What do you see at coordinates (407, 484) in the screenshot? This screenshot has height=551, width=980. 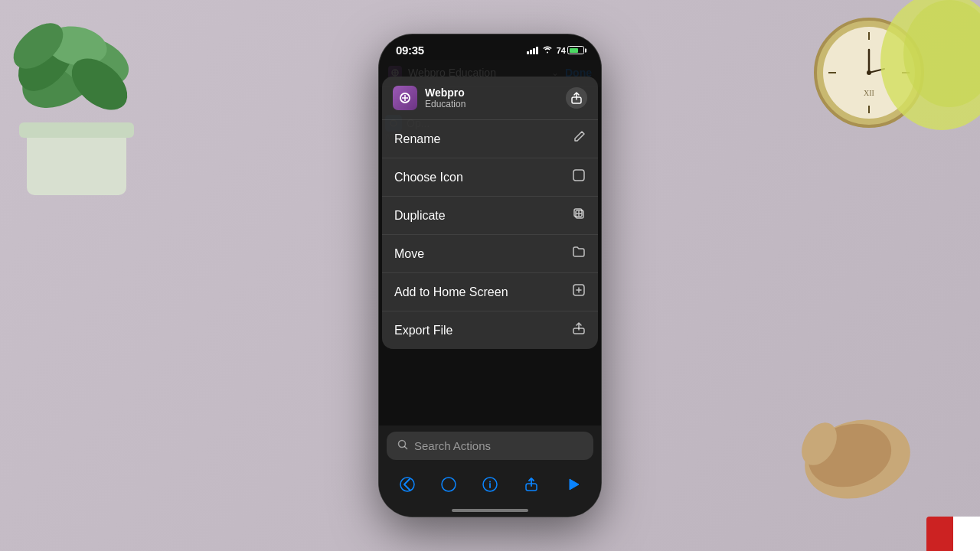 I see `back-button` at bounding box center [407, 484].